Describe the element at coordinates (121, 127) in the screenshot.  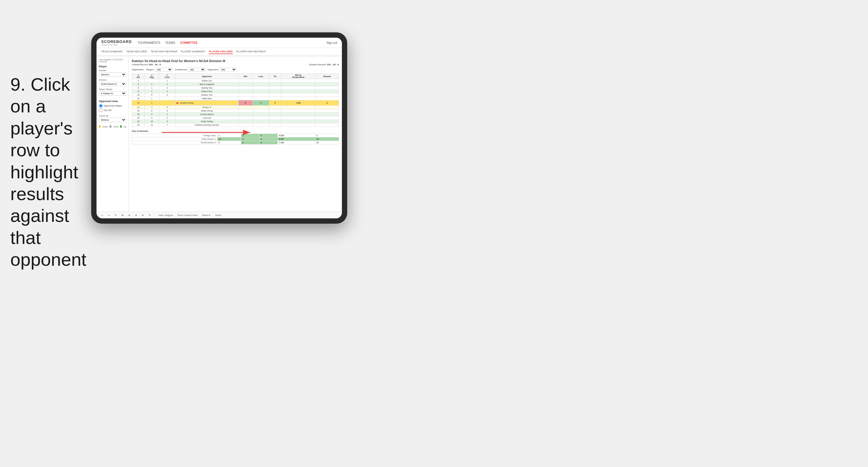
I see `dot-up` at that location.